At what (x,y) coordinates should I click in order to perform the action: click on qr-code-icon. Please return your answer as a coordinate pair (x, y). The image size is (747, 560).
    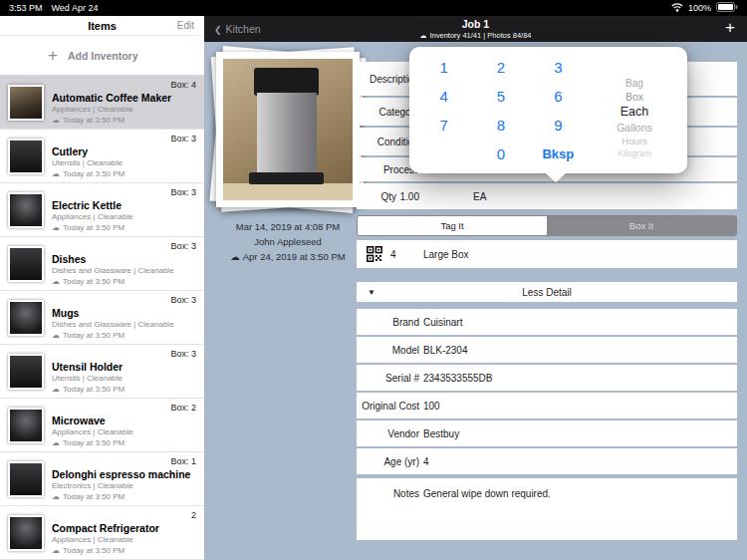
    Looking at the image, I should click on (374, 254).